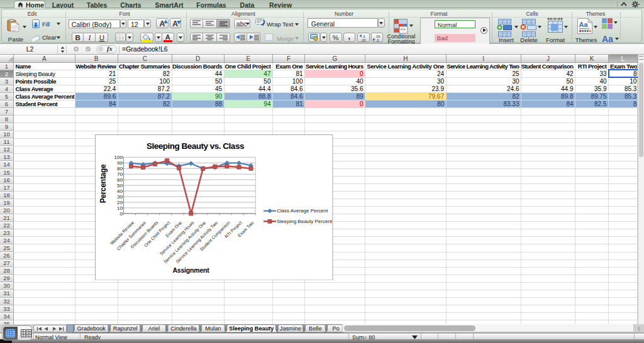  I want to click on svg-text: Po, so click(336, 329).